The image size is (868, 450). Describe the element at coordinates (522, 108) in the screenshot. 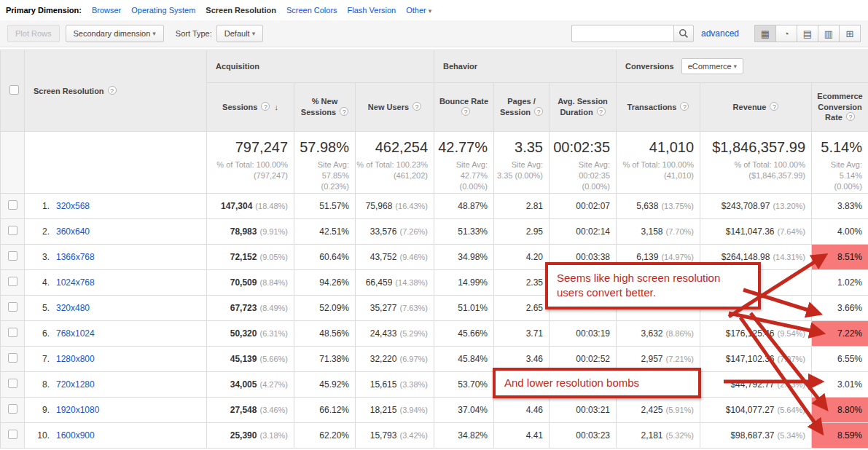

I see `col-header-pages-session: Pages / Session?` at that location.